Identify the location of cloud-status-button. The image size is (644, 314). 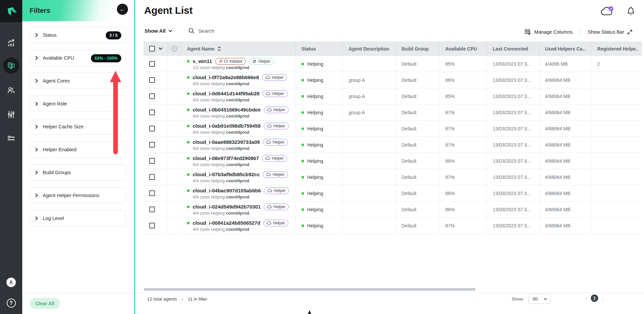
(608, 11).